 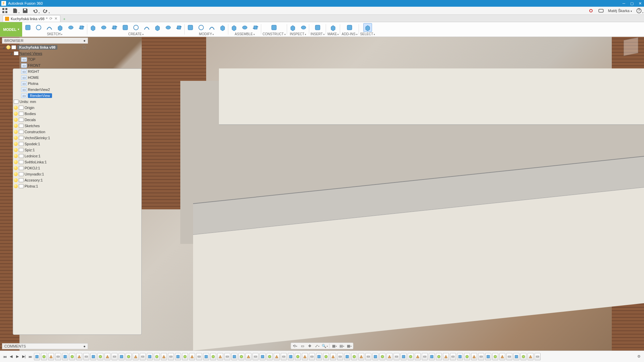 What do you see at coordinates (334, 346) in the screenshot?
I see `display-settings-button: ▦▾` at bounding box center [334, 346].